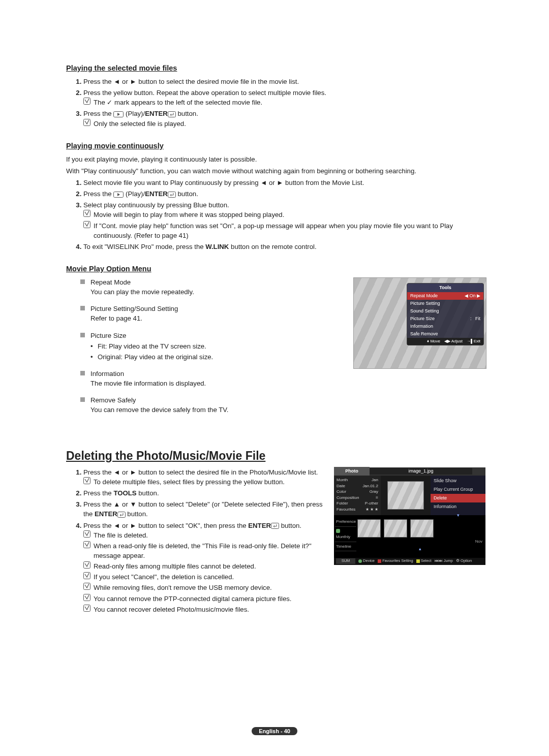  What do you see at coordinates (285, 118) in the screenshot?
I see `step-3: Press the (Play)/ENTER button. Only the …` at bounding box center [285, 118].